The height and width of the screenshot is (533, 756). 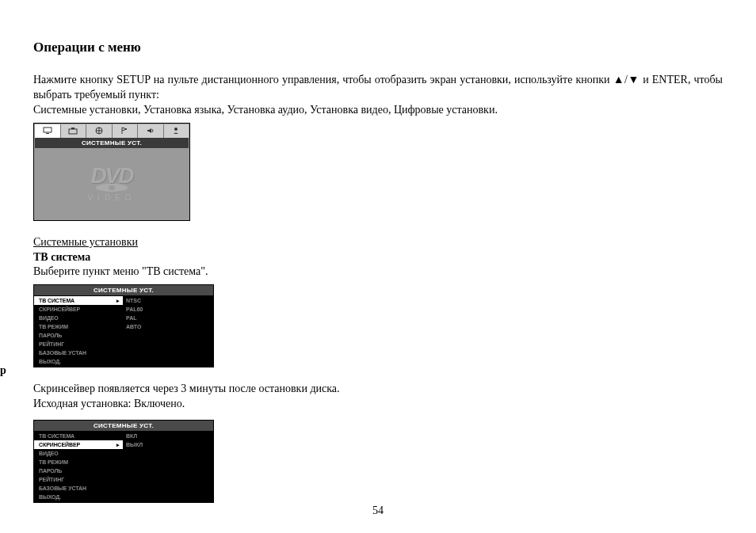 What do you see at coordinates (177, 131) in the screenshot?
I see `person-icon` at bounding box center [177, 131].